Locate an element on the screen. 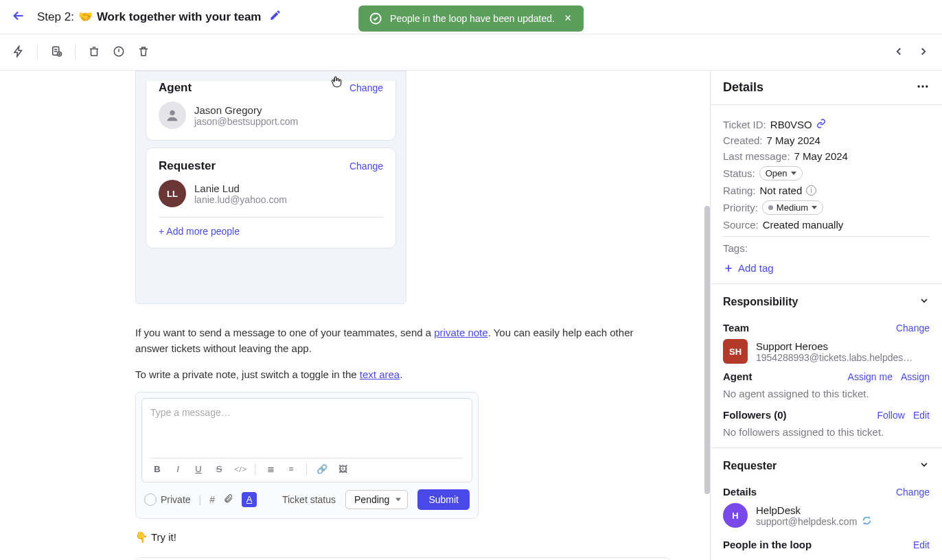 Image resolution: width=942 pixels, height=560 pixels. rating-value: Not rated is located at coordinates (781, 191).